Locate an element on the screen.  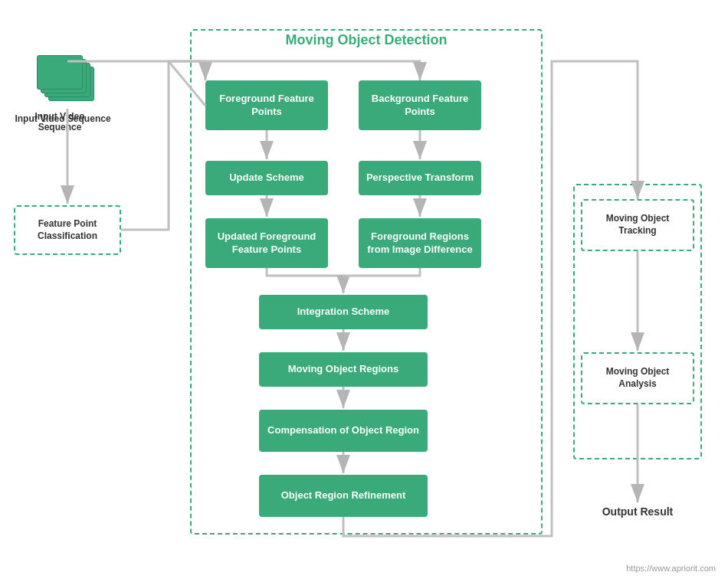
moving-object-tracking-box: Moving Object Tracking is located at coordinates (638, 225).